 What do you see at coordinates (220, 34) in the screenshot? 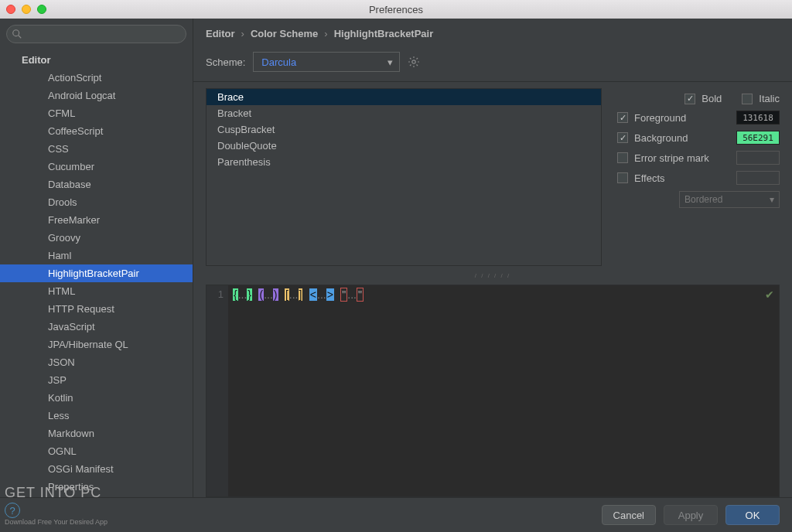
I see `crumb-editor: Editor` at bounding box center [220, 34].